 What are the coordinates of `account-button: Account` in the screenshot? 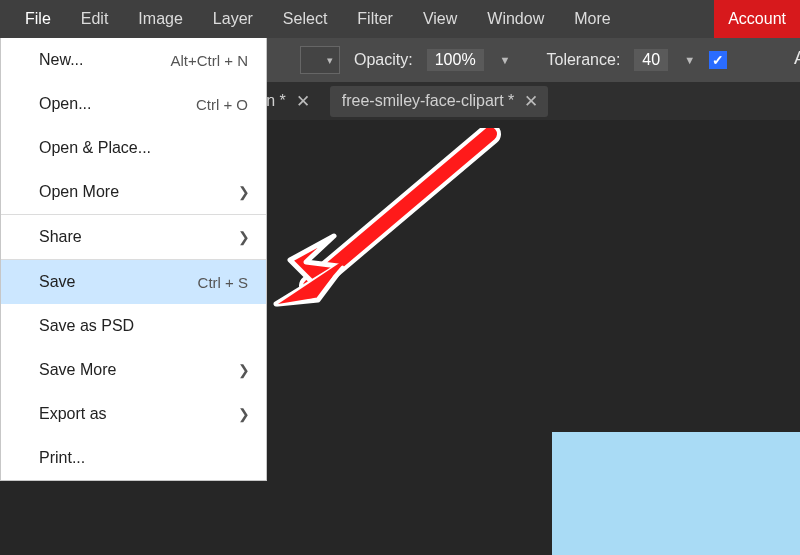 It's located at (757, 19).